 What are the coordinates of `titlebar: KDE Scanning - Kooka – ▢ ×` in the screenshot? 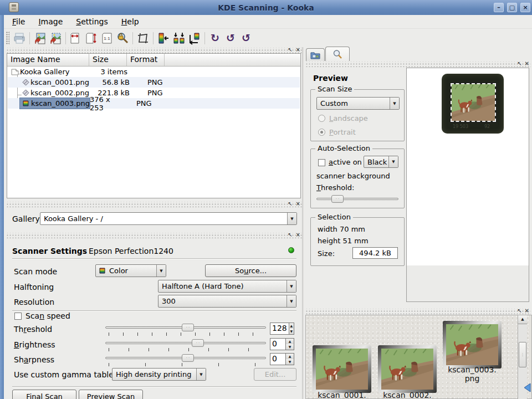 It's located at (266, 8).